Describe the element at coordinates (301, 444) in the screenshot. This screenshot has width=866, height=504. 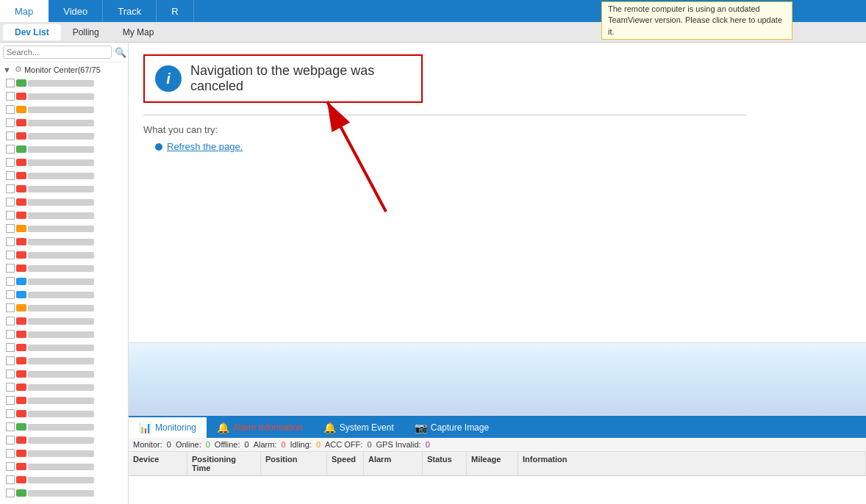
I see `idling-label: Idling:` at that location.